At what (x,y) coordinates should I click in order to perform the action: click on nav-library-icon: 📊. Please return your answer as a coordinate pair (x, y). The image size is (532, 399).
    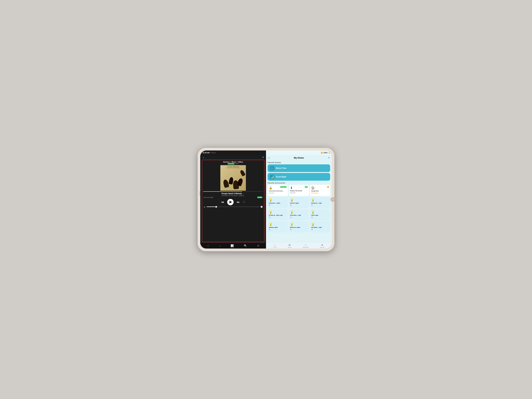
    Looking at the image, I should click on (232, 246).